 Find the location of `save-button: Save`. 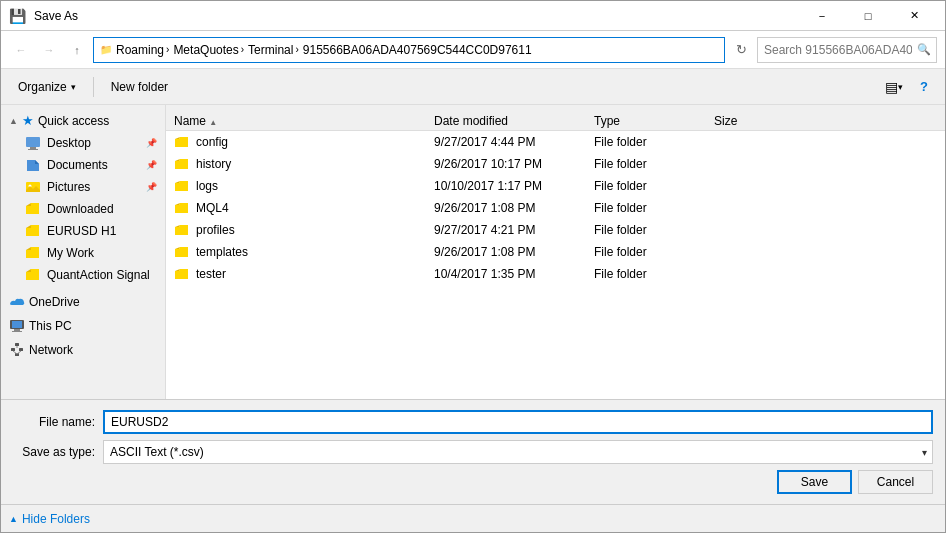

save-button: Save is located at coordinates (814, 482).